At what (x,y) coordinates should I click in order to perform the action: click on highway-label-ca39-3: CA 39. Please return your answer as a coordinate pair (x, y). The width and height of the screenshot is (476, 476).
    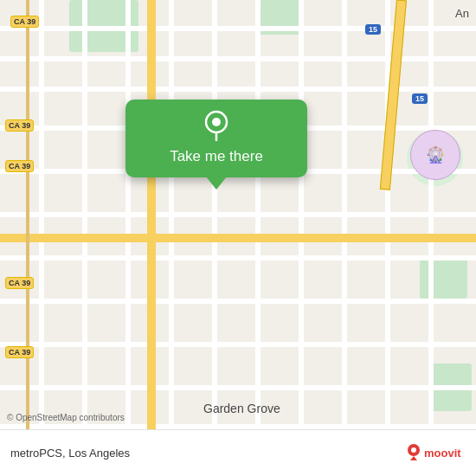
    Looking at the image, I should click on (19, 166).